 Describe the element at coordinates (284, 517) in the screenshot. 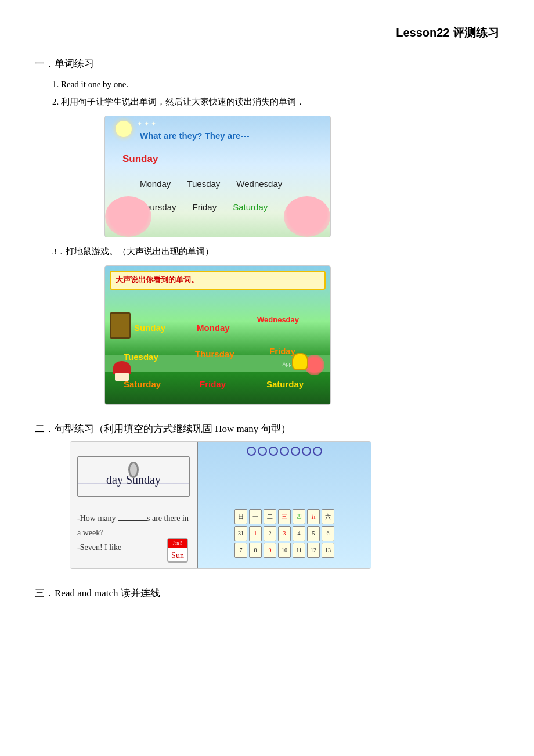

I see `mahjong-row1: 日 一 二 三 四 五 六` at that location.